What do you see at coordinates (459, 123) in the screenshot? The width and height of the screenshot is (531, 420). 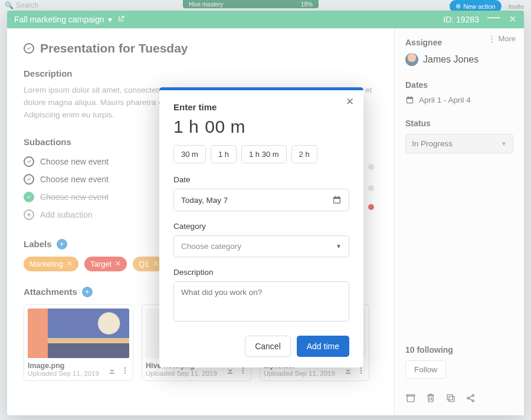 I see `status-heading: Status` at bounding box center [459, 123].